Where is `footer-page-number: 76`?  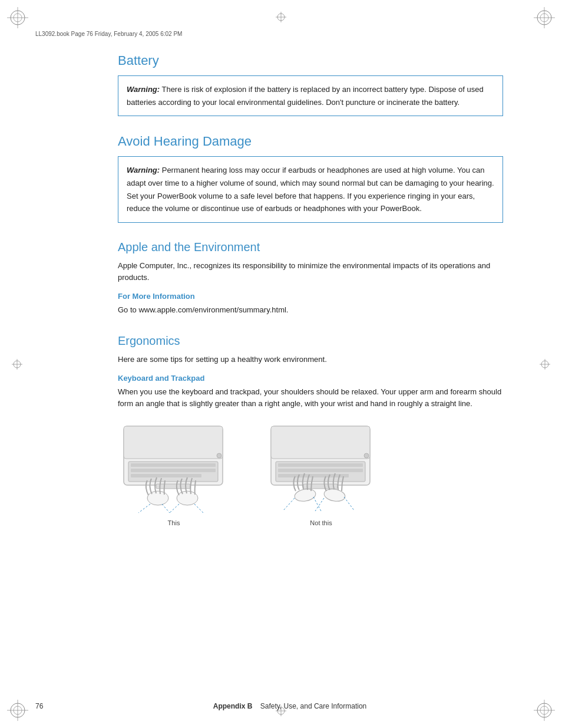 footer-page-number: 76 is located at coordinates (44, 706).